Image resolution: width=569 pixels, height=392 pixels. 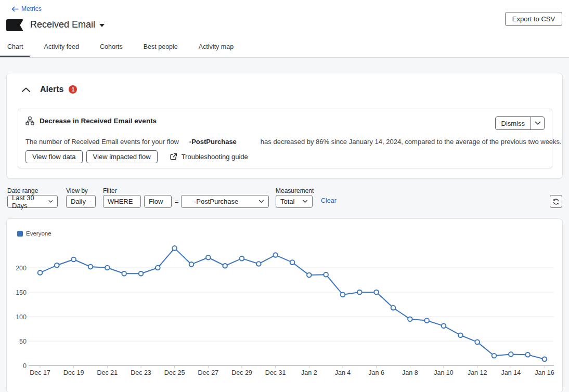 I want to click on filter-where-select: WHERE, so click(x=122, y=202).